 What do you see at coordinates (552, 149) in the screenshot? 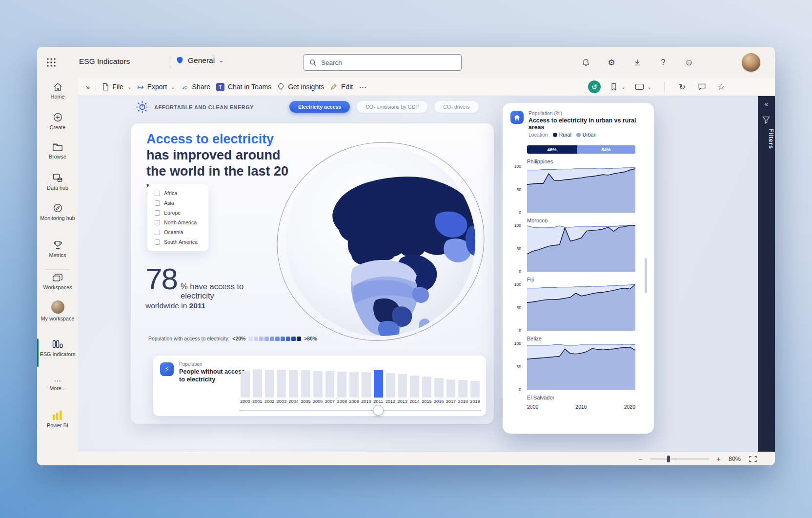
I see `stacked-segment-rural: 46%` at bounding box center [552, 149].